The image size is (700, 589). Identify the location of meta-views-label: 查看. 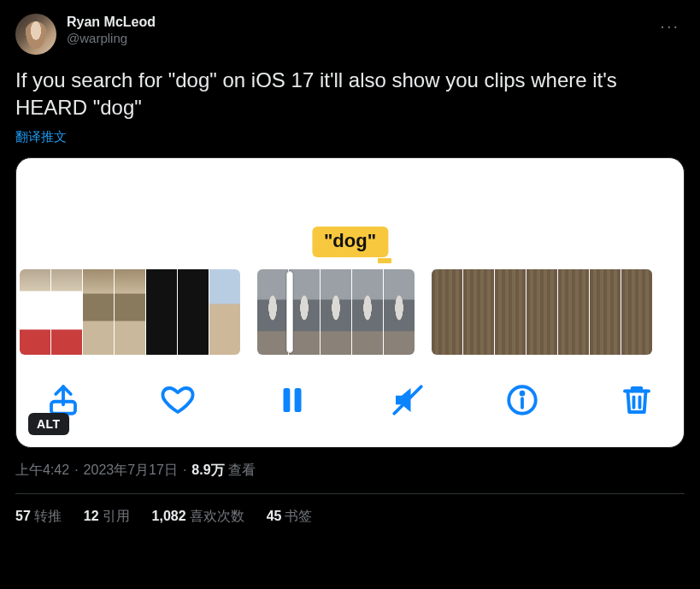
(242, 470).